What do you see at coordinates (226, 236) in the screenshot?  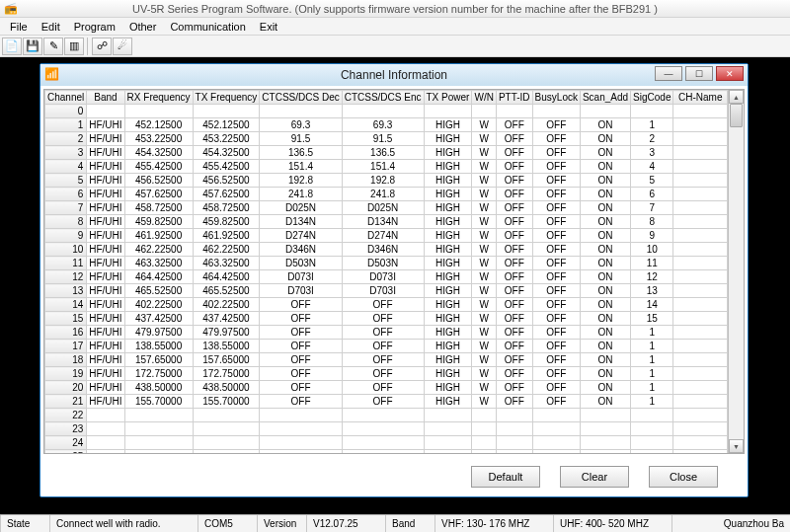 I see `cell: 461.92500` at bounding box center [226, 236].